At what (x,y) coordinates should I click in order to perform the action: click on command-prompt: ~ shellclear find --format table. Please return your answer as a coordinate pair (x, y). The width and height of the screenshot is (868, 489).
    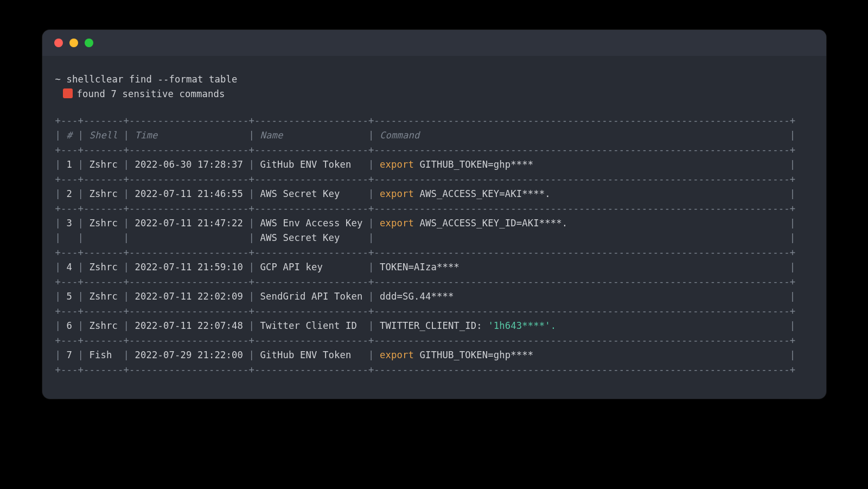
    Looking at the image, I should click on (434, 79).